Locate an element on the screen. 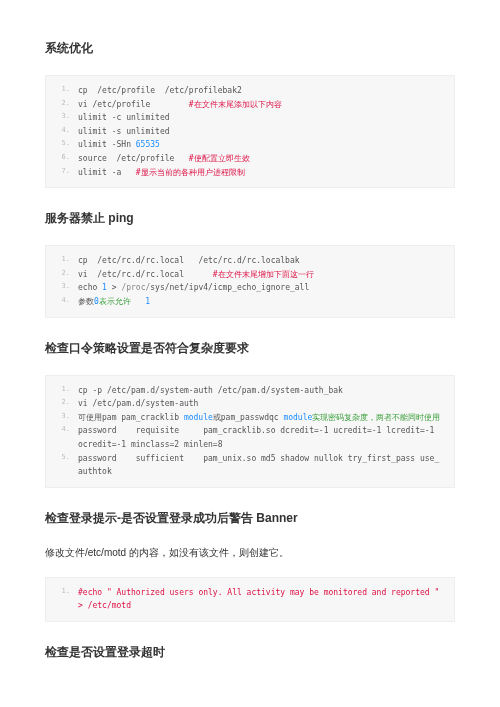 The height and width of the screenshot is (707, 500). code-line: 1.cp -p /etc/pam.d/system-auth /etc/pam.… is located at coordinates (250, 391).